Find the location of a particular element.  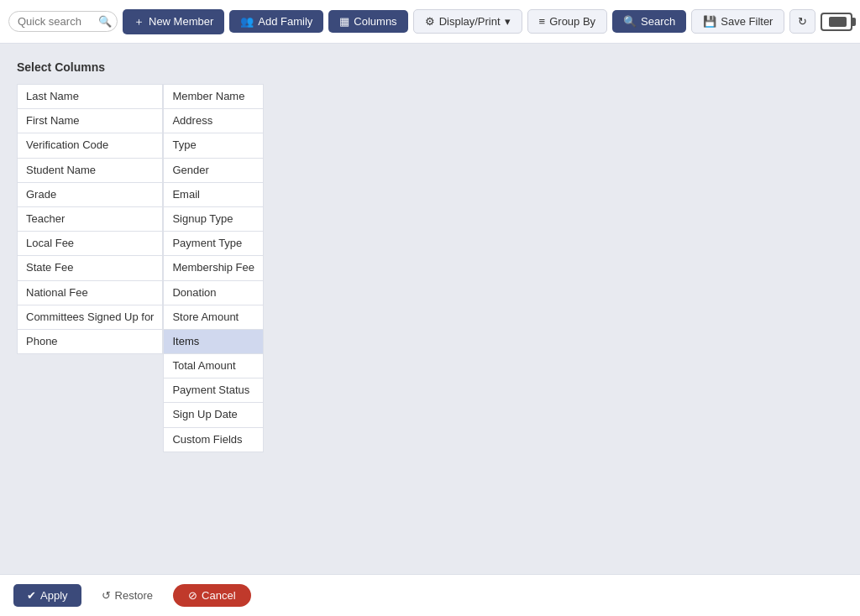

search-btn-icon: 🔍 is located at coordinates (630, 22).